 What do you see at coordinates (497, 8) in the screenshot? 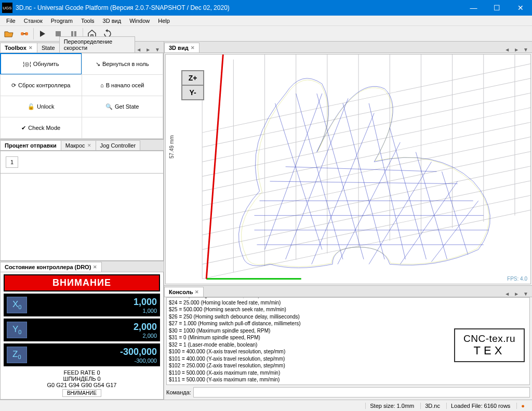
I see `maximize-button: ☐` at bounding box center [497, 8].